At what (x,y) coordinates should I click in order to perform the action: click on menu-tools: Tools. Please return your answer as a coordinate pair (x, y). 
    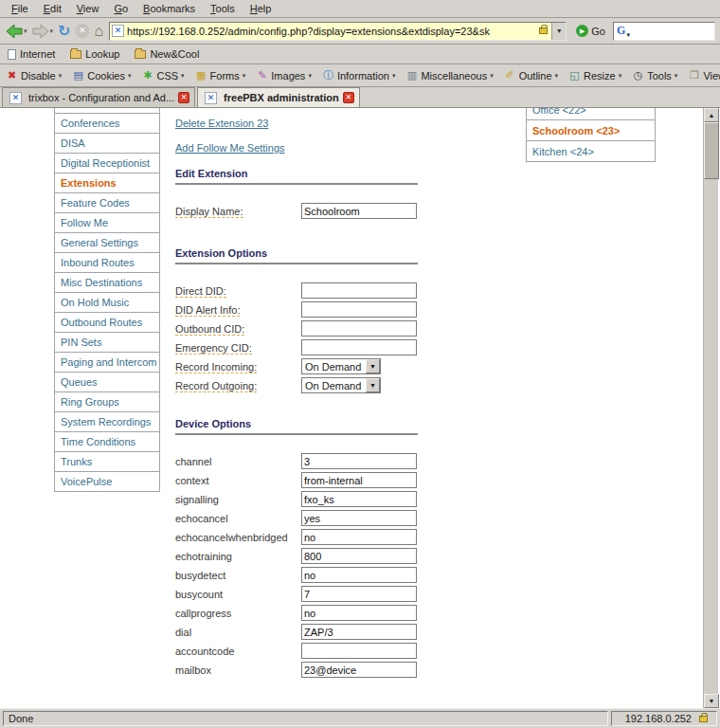
    Looking at the image, I should click on (223, 9).